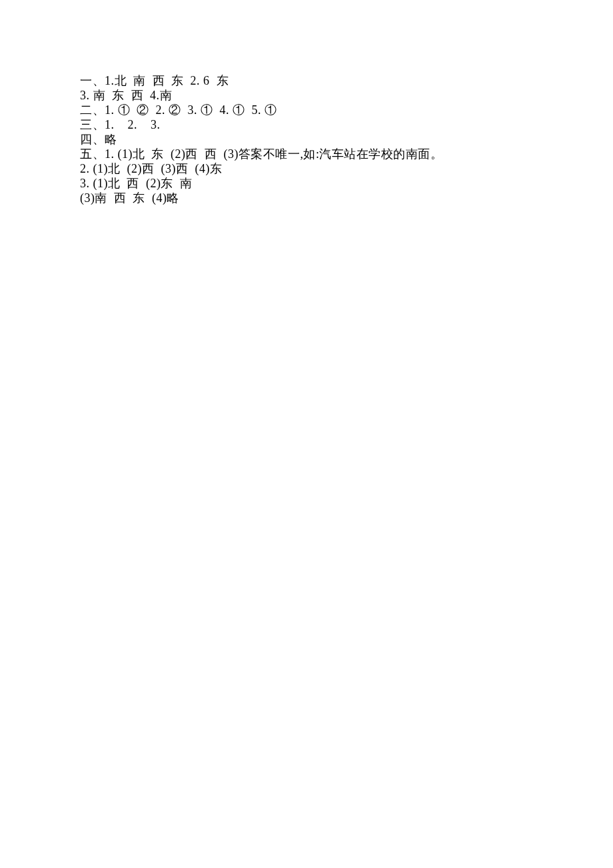 The image size is (613, 868). I want to click on answer-line: 五、1. (1)北 东 (2)西 西 (3)答案不唯一,如:汽车站在学校的南面。, so click(313, 154).